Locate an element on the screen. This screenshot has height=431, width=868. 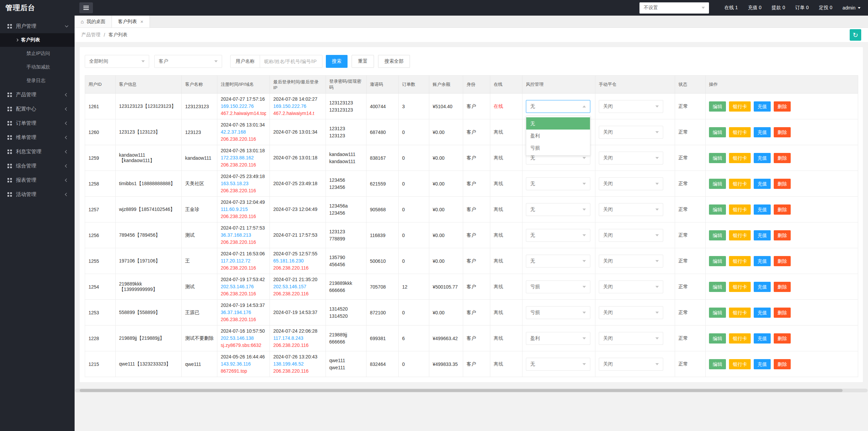
dropdown-option: 亏损 is located at coordinates (558, 148).